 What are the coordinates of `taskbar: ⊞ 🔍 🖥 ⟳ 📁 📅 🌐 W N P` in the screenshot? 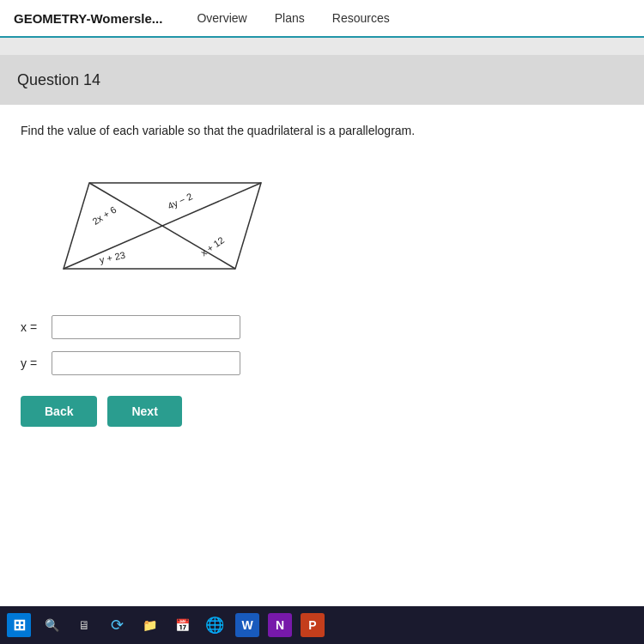 It's located at (322, 625).